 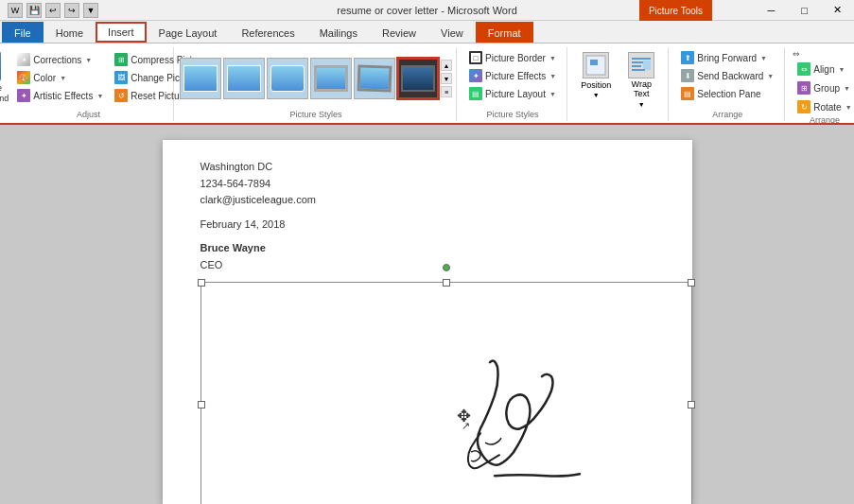 What do you see at coordinates (728, 84) in the screenshot?
I see `arrange-group: ⬆ Bring Forward ▼ ⬇ Send Backward ▼ ▤ Se…` at bounding box center [728, 84].